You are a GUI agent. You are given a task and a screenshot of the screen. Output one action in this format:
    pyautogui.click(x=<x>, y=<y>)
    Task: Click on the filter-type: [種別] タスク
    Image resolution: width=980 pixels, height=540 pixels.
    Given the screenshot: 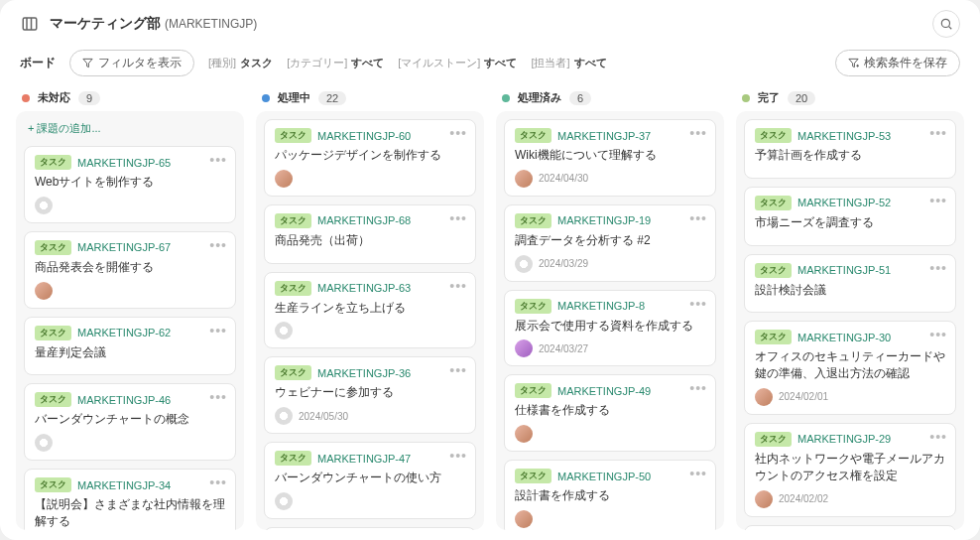 What is the action you would take?
    pyautogui.click(x=240, y=64)
    